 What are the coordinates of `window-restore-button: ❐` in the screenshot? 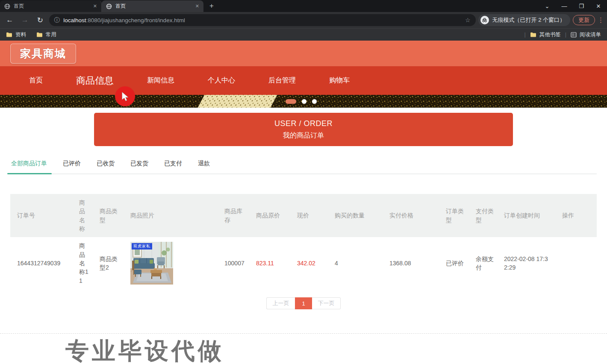 It's located at (581, 8).